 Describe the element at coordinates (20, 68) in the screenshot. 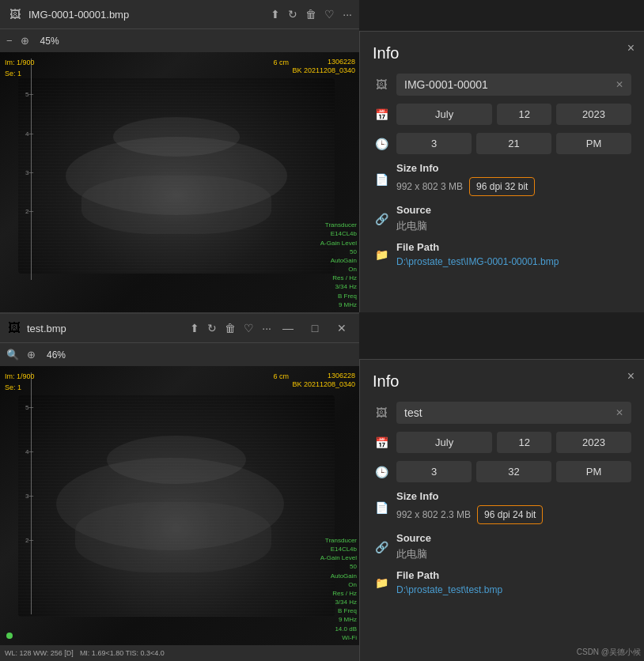

I see `img-overlay-tl-top: Im: 1/900 Se: 1` at that location.